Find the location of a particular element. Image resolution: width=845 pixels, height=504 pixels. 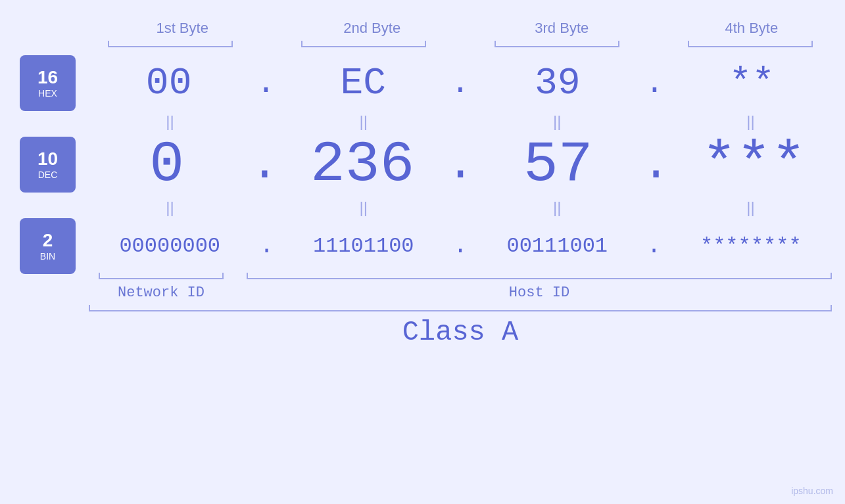

byte-header-4: 4th Byte is located at coordinates (752, 28).